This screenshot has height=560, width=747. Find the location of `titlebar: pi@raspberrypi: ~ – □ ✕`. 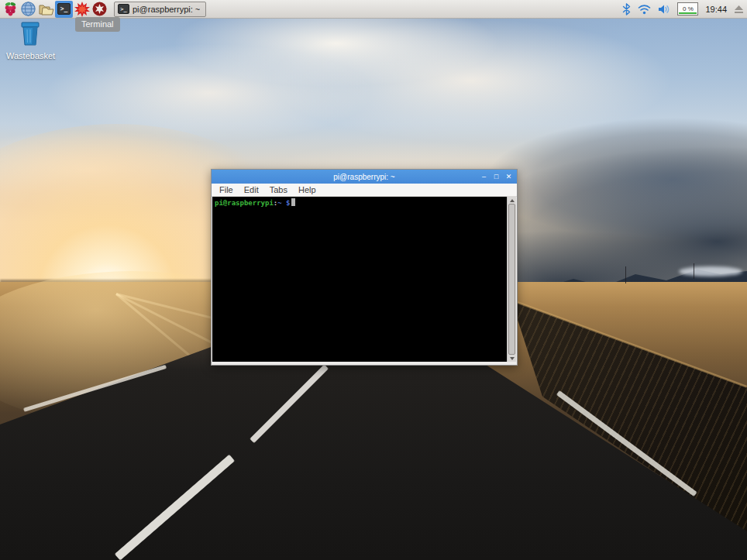

titlebar: pi@raspberrypi: ~ – □ ✕ is located at coordinates (364, 177).